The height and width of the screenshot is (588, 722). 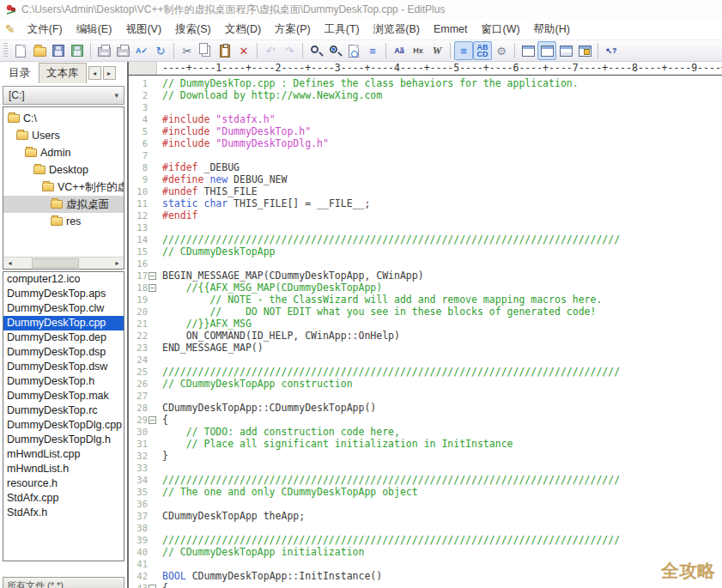 I want to click on code-line-28: 28CDummyDeskTopApp::CDummyDeskTopApp(), so click(x=426, y=408).